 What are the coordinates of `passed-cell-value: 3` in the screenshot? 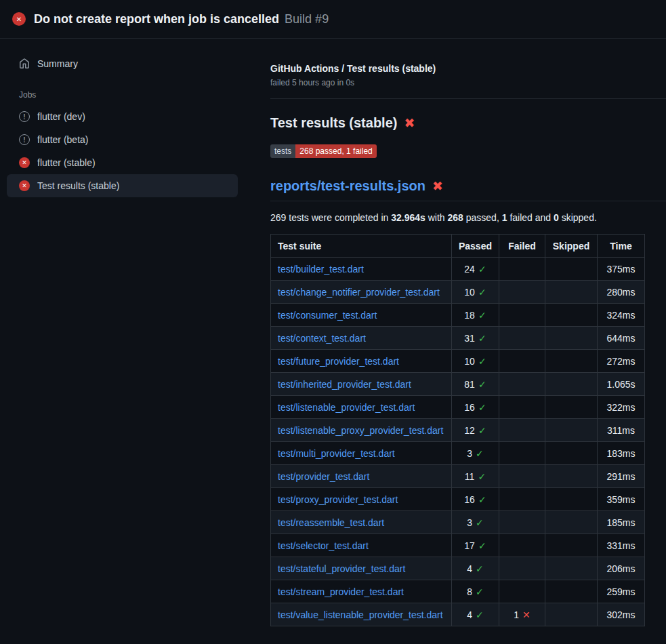 It's located at (470, 454).